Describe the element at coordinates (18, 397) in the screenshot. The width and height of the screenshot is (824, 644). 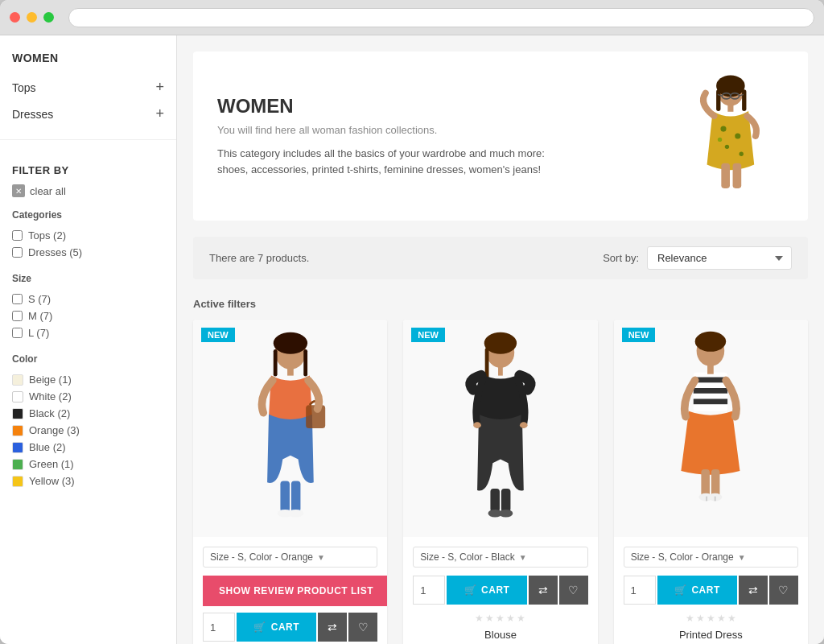
I see `white-swatch` at that location.